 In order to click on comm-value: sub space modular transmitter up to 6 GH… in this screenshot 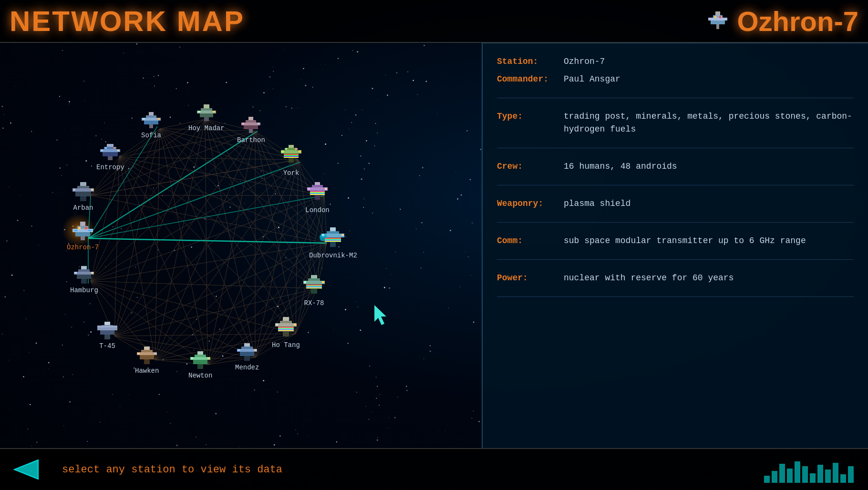, I will do `click(709, 241)`.